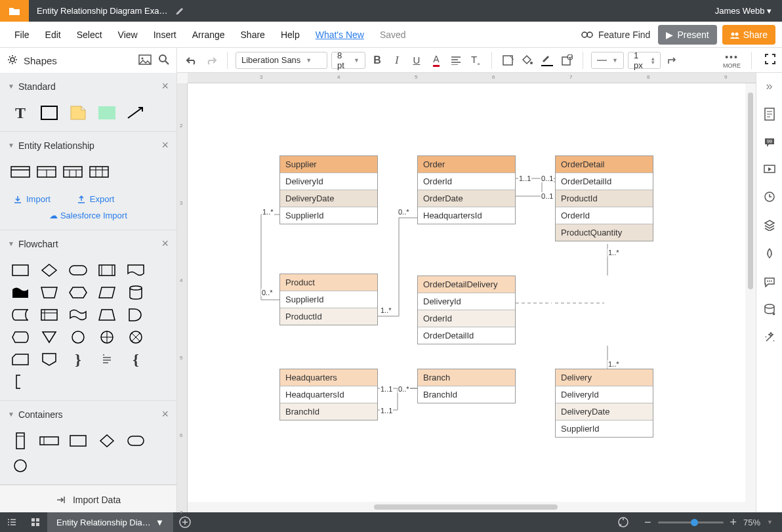 The image size is (782, 532). Describe the element at coordinates (397, 60) in the screenshot. I see `italic-icon: I` at that location.